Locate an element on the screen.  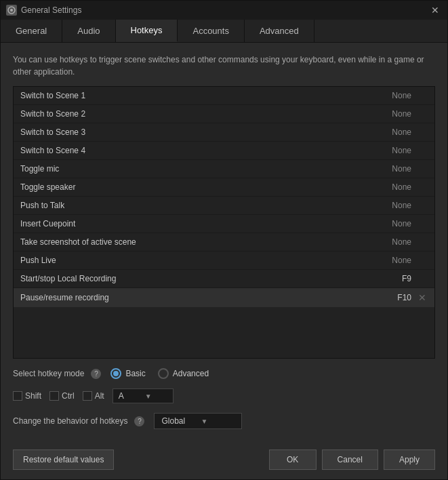
hotkey-row: Toggle micNone is located at coordinates (224, 169).